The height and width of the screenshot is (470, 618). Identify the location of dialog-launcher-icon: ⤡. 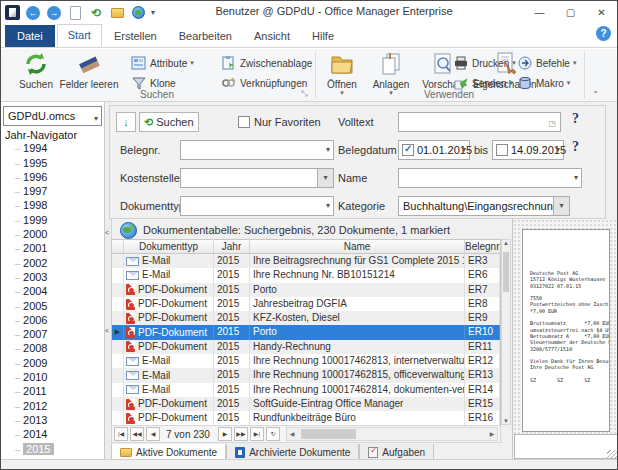
(304, 94).